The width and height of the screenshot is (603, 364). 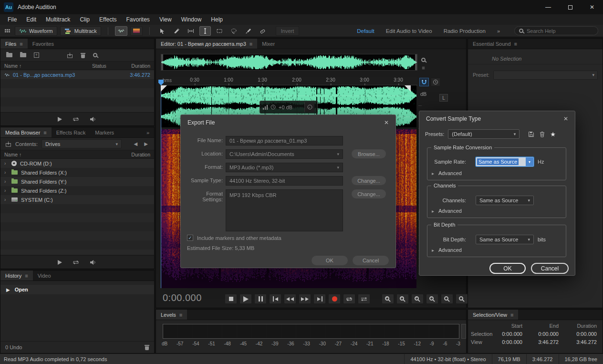 What do you see at coordinates (106, 66) in the screenshot?
I see `files-col-status: Status` at bounding box center [106, 66].